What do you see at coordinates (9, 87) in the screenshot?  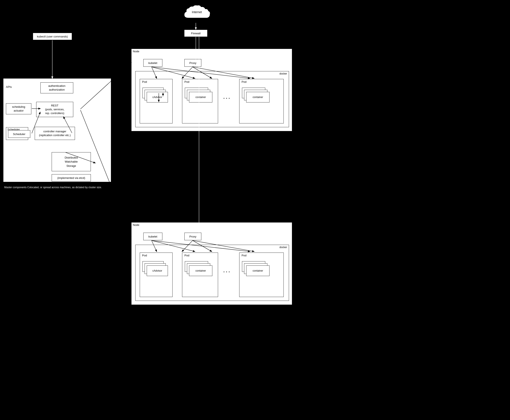 I see `apis-label: APIs` at bounding box center [9, 87].